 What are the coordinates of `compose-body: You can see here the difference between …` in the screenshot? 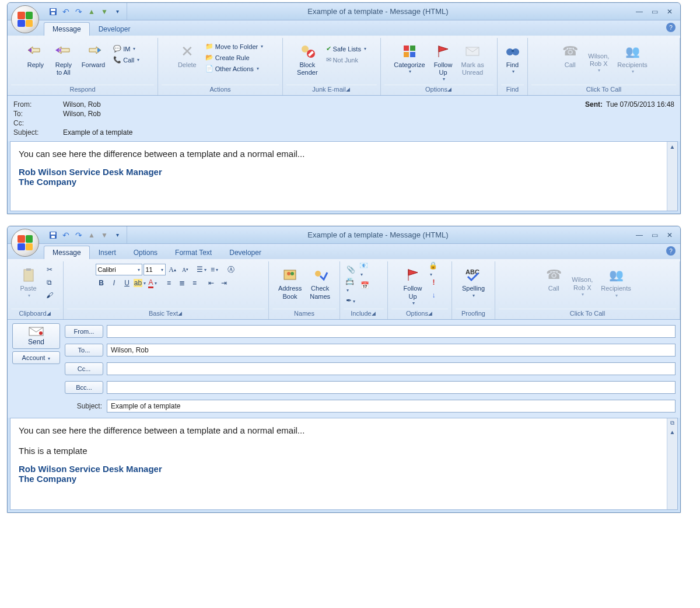 It's located at (344, 464).